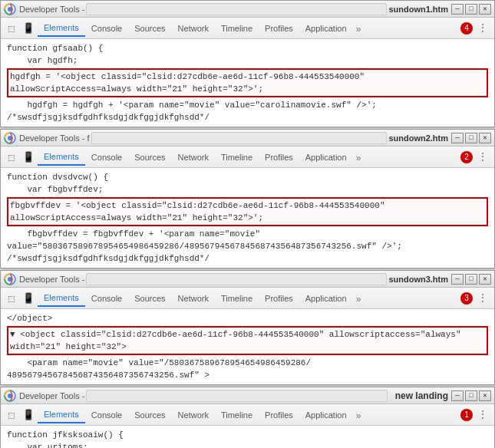 The image size is (495, 448). Describe the element at coordinates (359, 417) in the screenshot. I see `tab-more-4: »` at that location.